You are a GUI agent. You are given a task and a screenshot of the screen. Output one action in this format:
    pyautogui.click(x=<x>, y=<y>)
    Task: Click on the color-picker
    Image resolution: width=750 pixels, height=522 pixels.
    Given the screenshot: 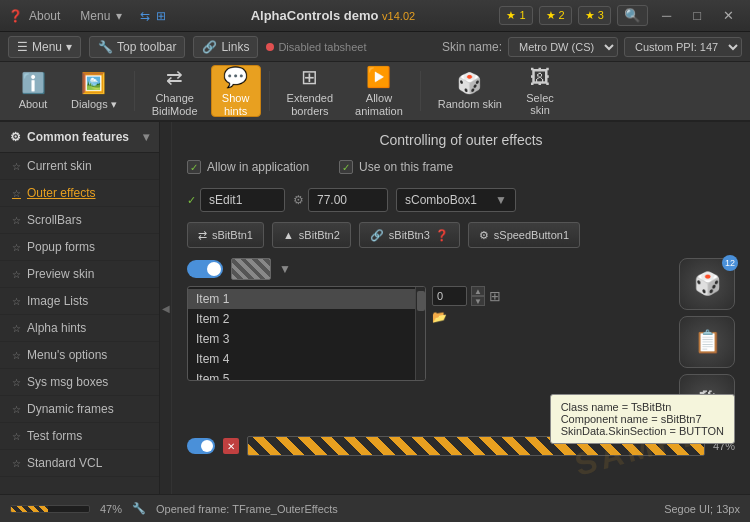 What is the action you would take?
    pyautogui.click(x=251, y=269)
    